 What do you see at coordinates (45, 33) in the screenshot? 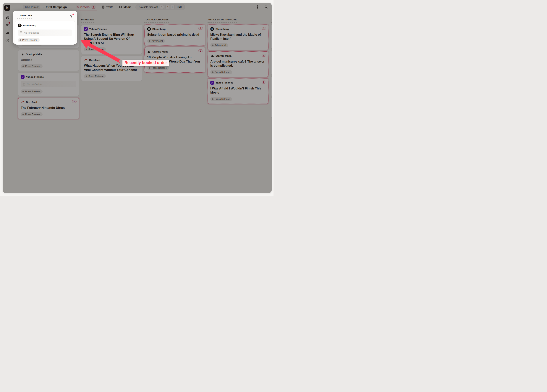
I see `empty-text-placeholder: No text added` at bounding box center [45, 33].